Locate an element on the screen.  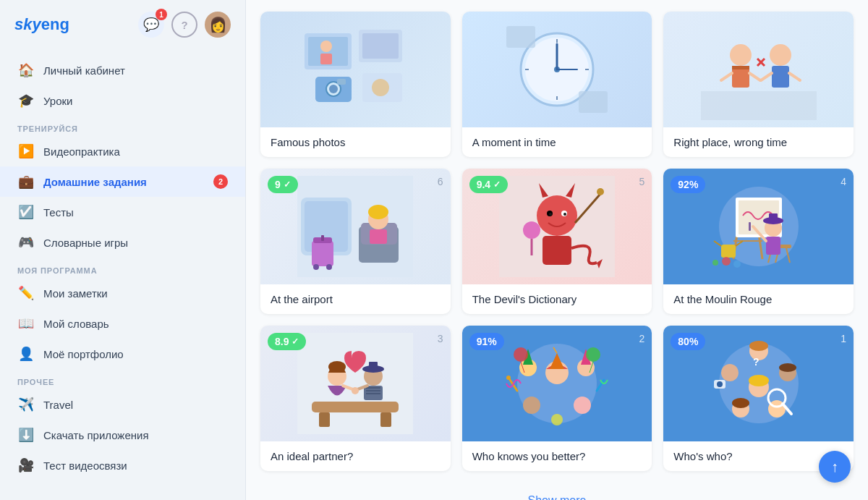
sidebar-item-label: Моё портфолио is located at coordinates (84, 355).